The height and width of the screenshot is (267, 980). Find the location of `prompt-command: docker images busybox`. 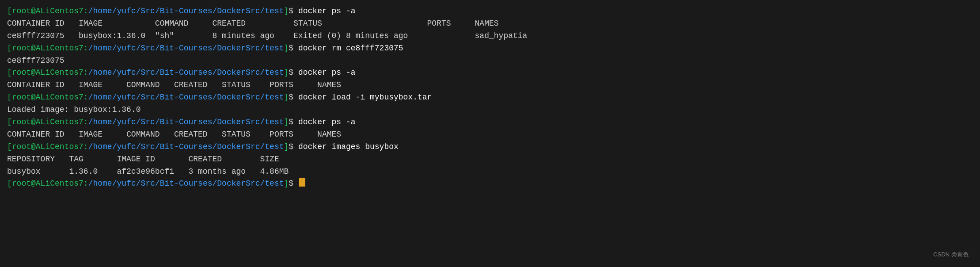

prompt-command: docker images busybox is located at coordinates (346, 147).